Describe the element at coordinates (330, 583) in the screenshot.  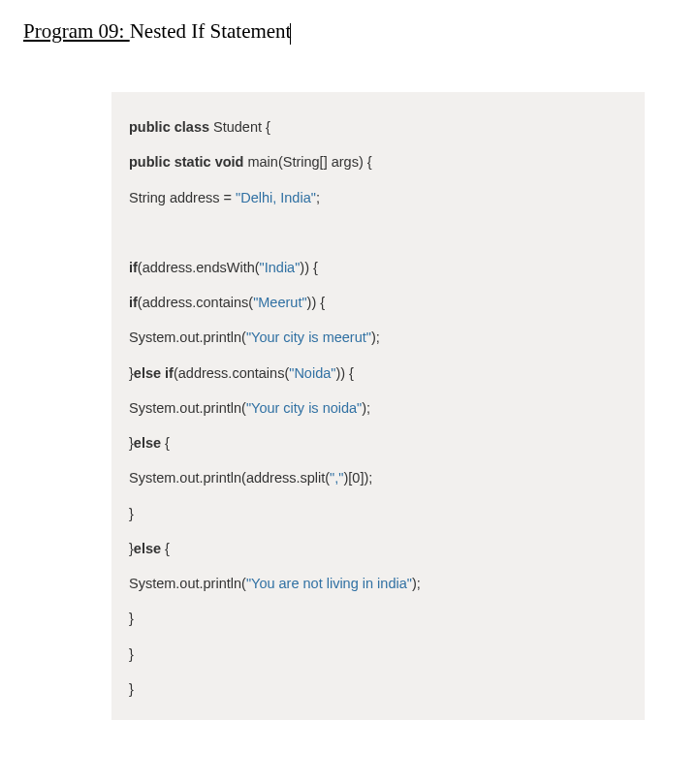
I see `string-literal: "You are not living in india"` at that location.